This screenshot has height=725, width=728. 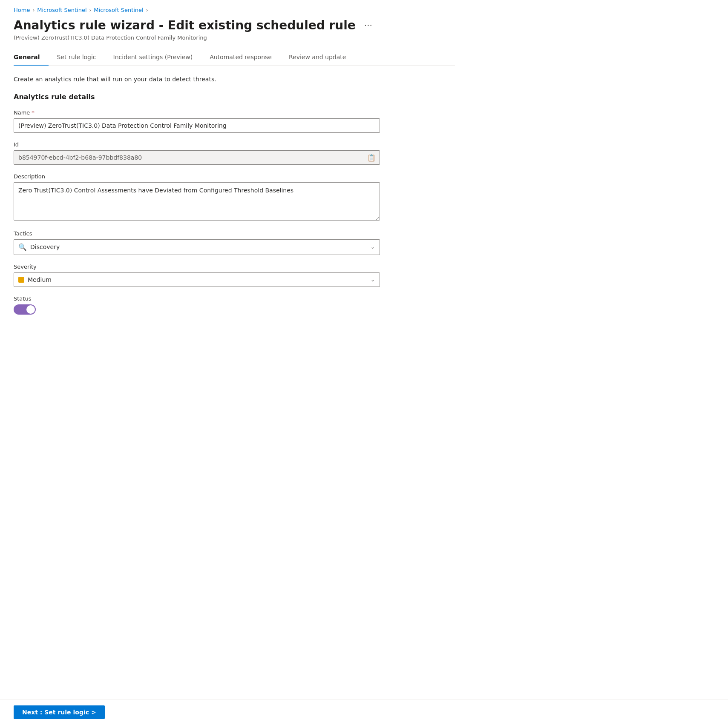 I want to click on tab-review-update: Review and update, so click(x=318, y=57).